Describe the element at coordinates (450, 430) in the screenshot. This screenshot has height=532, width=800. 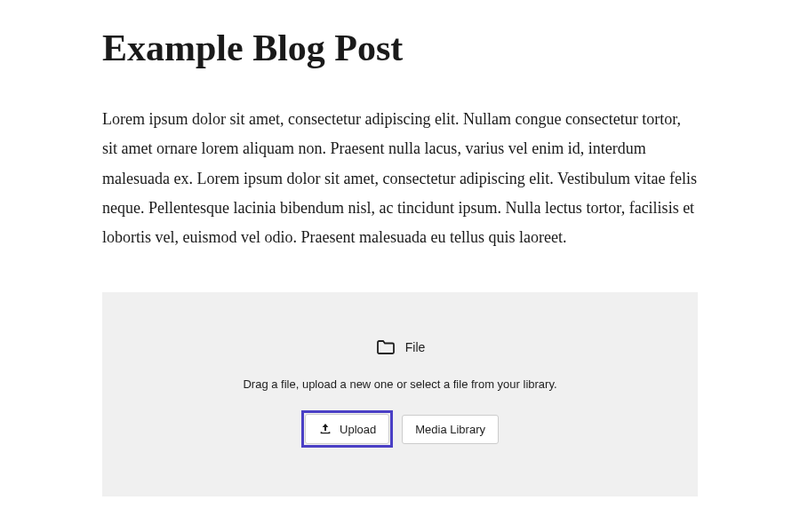
I see `media-library-button-label: Media Library` at that location.